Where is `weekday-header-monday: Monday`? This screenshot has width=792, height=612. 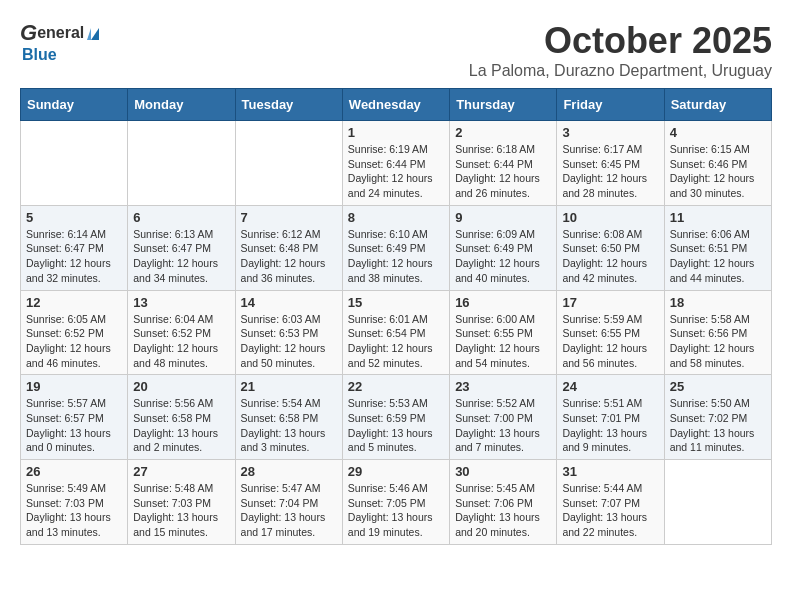 weekday-header-monday: Monday is located at coordinates (182, 105).